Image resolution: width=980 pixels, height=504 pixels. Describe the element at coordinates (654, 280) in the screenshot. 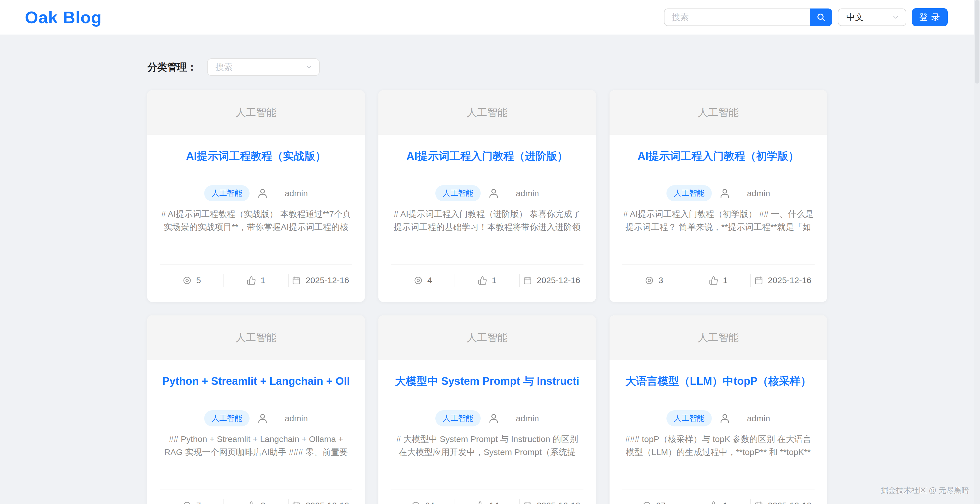

I see `views-stat: 3` at that location.